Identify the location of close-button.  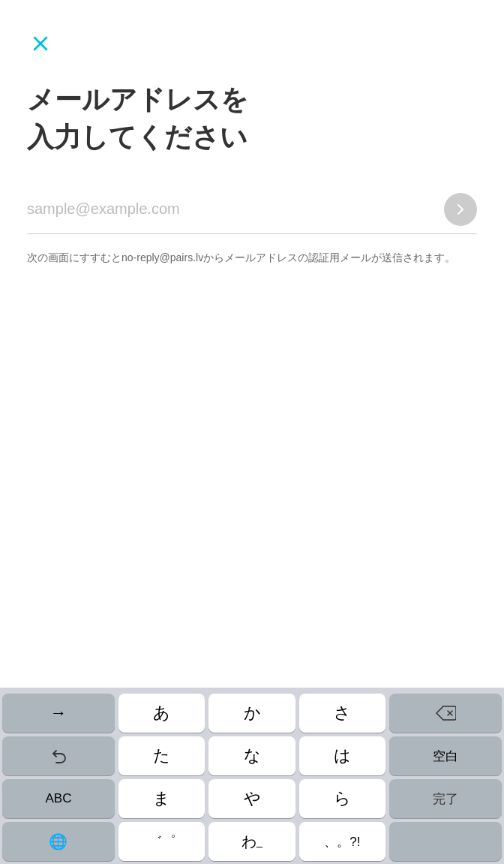
(40, 44).